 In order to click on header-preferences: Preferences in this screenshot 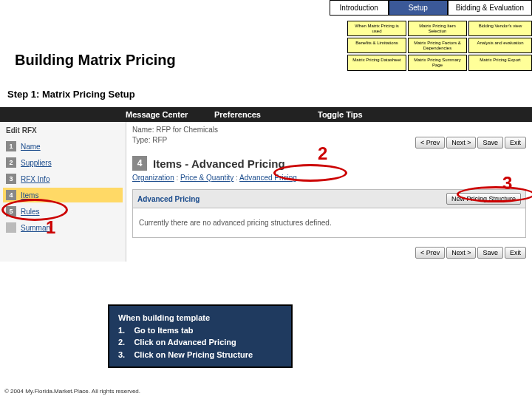, I will do `click(266, 115)`.